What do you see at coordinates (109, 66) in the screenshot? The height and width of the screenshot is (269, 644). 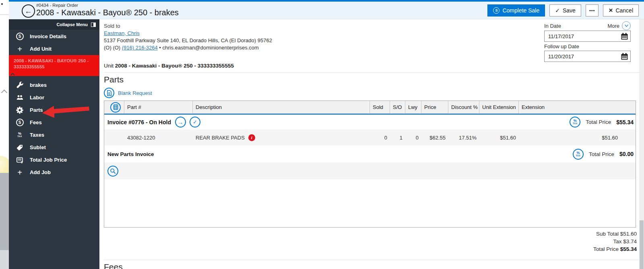 I see `unit-label: Unit` at bounding box center [109, 66].